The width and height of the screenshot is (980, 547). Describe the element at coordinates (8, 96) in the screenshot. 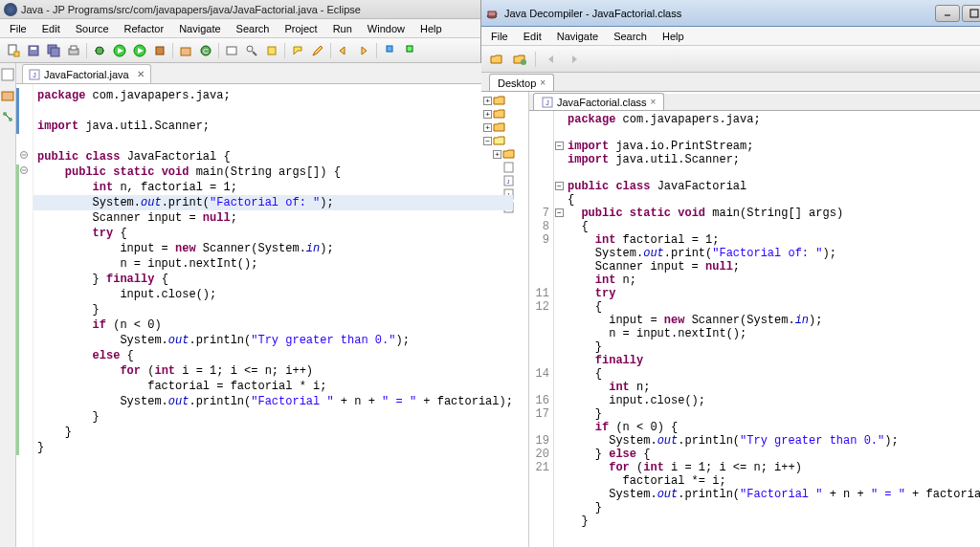

I see `package-explorer-icon` at that location.